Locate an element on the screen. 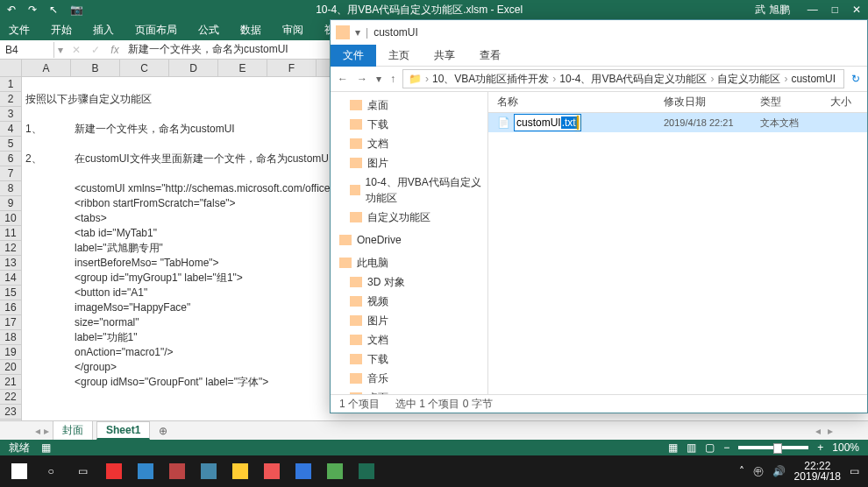 This screenshot has height=487, width=868. cell-content: label="武旭鹏专用" is located at coordinates (119, 249).